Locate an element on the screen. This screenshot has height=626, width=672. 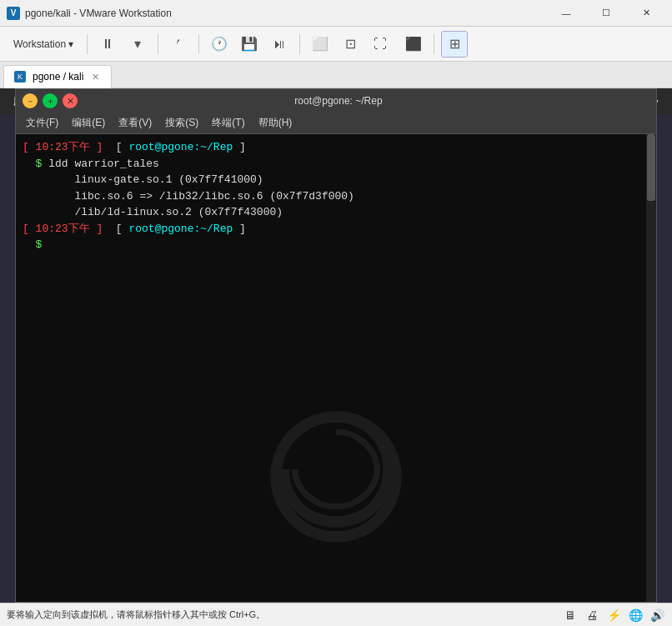
status-icons: 🖥 🖨 ⚡ 🌐 🔊 is located at coordinates (614, 615).